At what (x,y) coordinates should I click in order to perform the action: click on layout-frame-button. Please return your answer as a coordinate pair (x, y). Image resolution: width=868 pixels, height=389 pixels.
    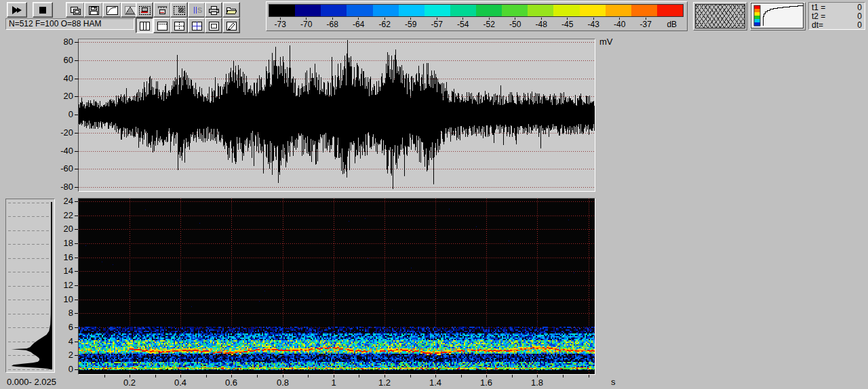
    Looking at the image, I should click on (214, 26).